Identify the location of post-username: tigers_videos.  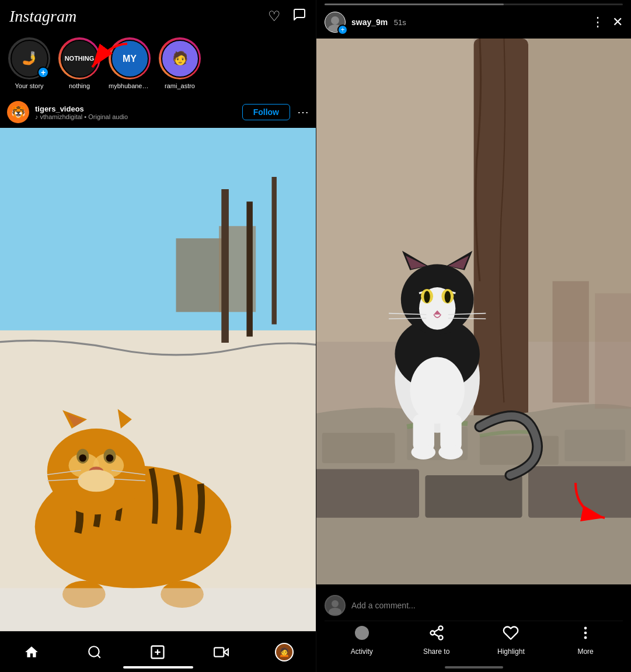
(135, 109).